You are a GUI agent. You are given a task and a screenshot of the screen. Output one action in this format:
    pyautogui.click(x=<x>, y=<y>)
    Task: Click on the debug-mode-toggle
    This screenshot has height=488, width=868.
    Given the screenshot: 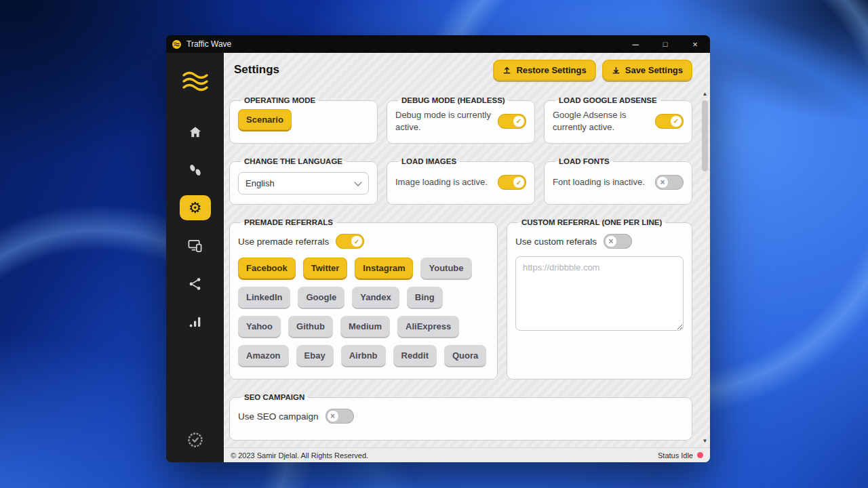 What is the action you would take?
    pyautogui.click(x=512, y=121)
    